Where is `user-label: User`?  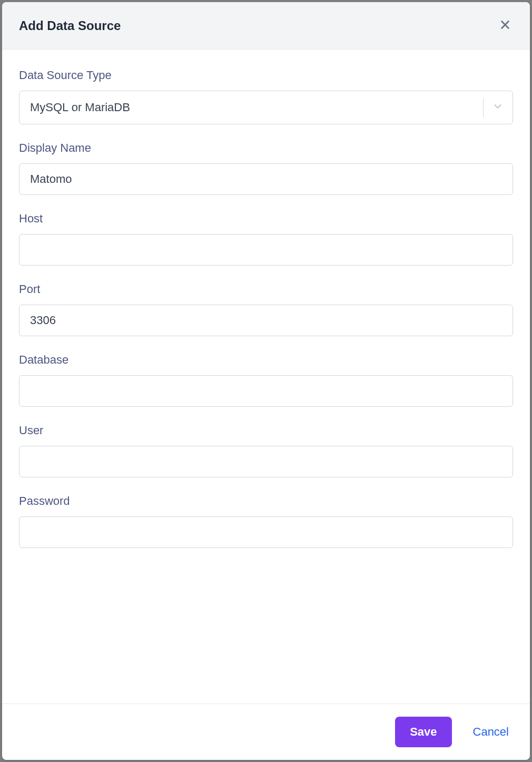 user-label: User is located at coordinates (266, 431).